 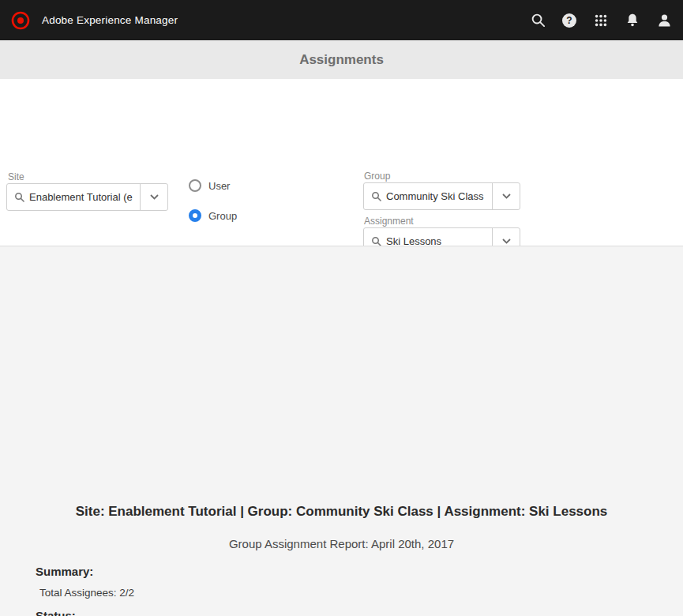 I want to click on bell-icon, so click(x=632, y=21).